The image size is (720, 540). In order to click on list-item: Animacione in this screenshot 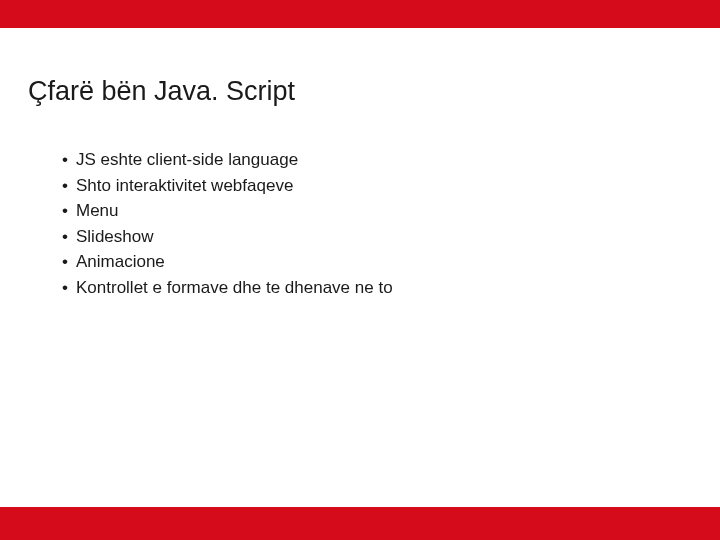, I will do `click(377, 262)`.